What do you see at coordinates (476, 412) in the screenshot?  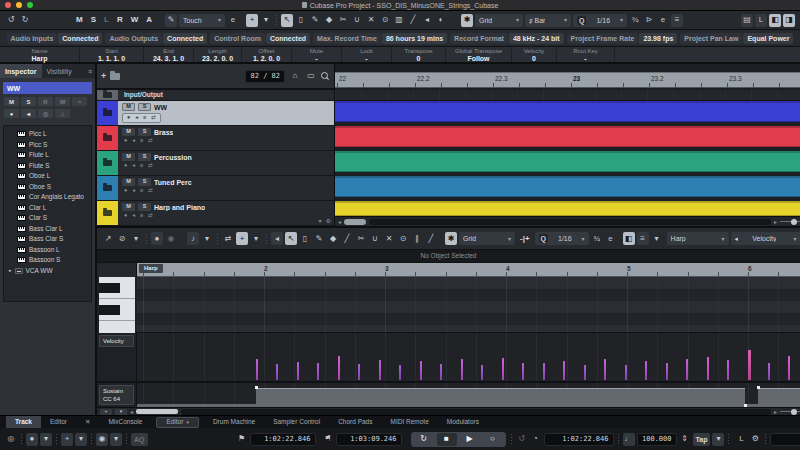 I see `scrollbar-track` at bounding box center [476, 412].